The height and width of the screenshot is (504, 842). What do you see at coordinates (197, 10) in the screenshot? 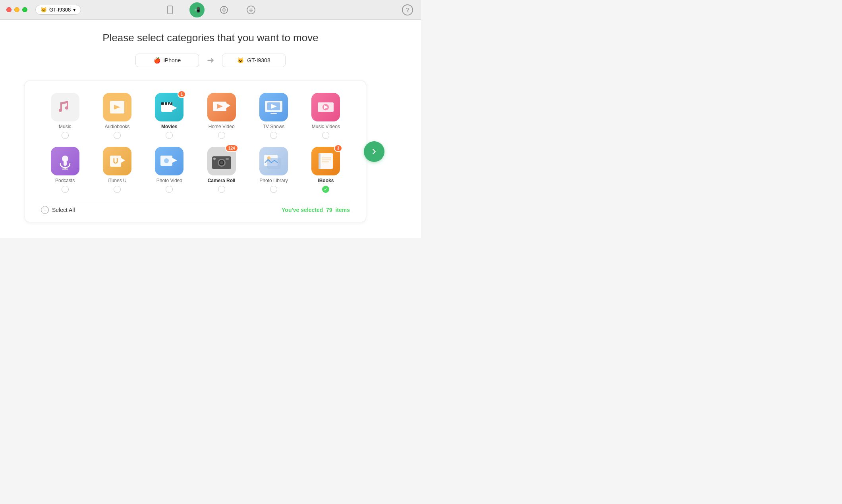
I see `transfer-icon-btn: 📲` at bounding box center [197, 10].